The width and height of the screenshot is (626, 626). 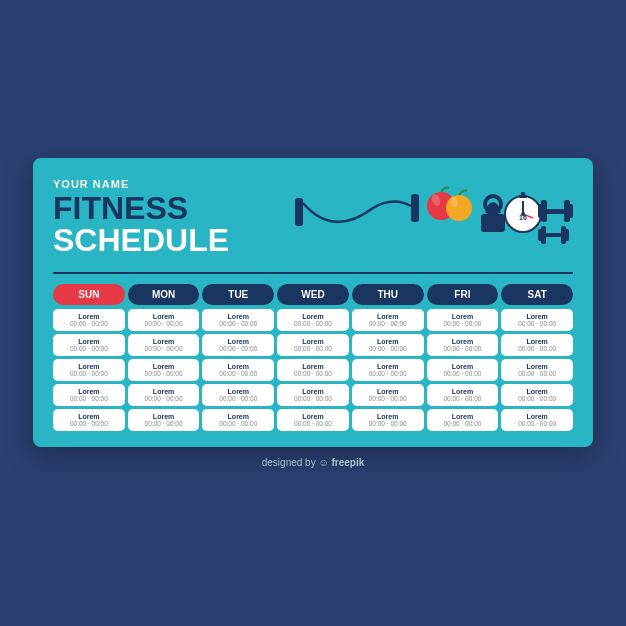 I want to click on title-section: YOUR NAME FITNESS SCHEDULE, so click(x=173, y=217).